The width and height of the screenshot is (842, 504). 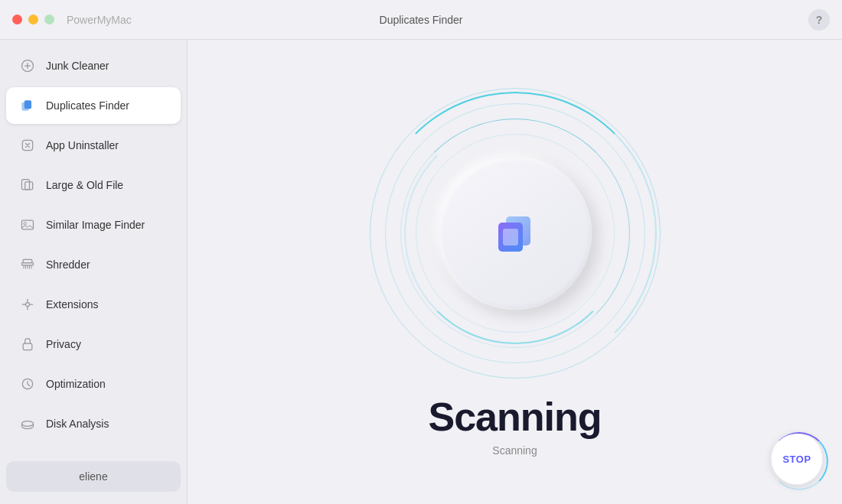 I want to click on window-title: Duplicates Finder, so click(x=421, y=20).